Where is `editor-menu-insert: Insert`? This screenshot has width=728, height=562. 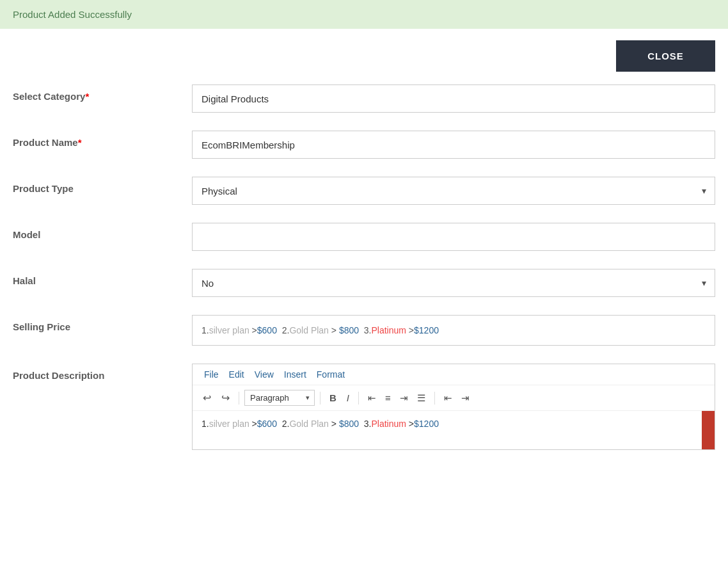 editor-menu-insert: Insert is located at coordinates (296, 374).